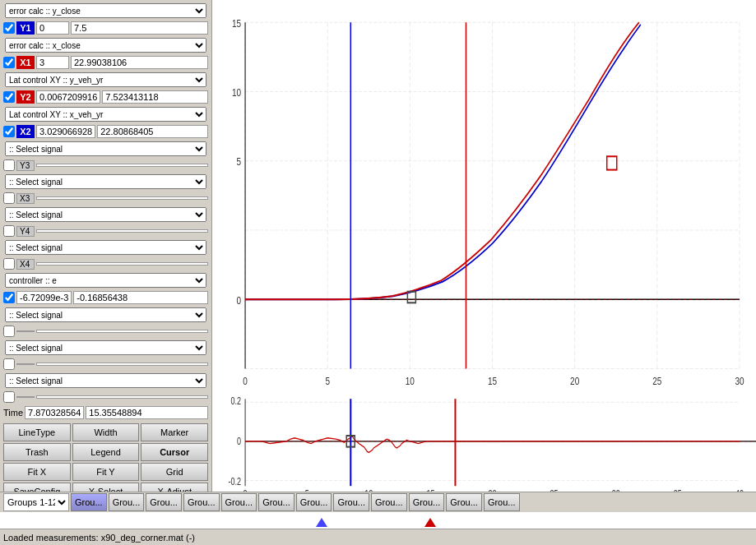  Describe the element at coordinates (26, 232) in the screenshot. I see `y4-tag: Y4` at that location.